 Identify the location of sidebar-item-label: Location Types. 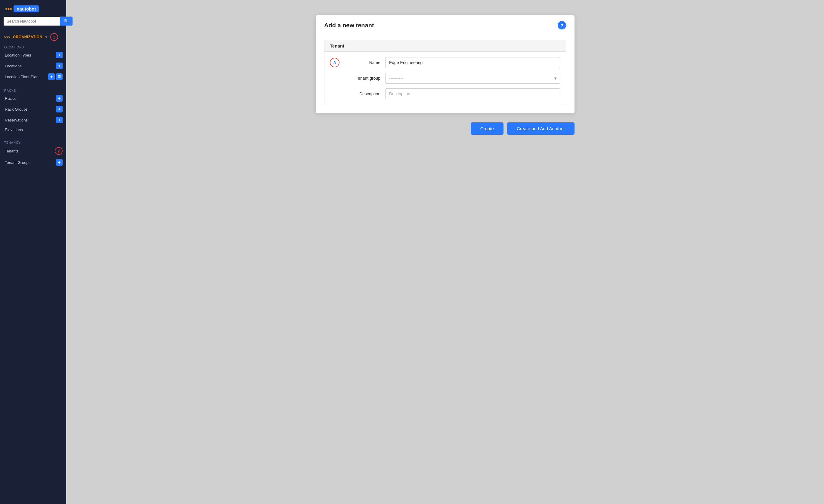
(30, 55).